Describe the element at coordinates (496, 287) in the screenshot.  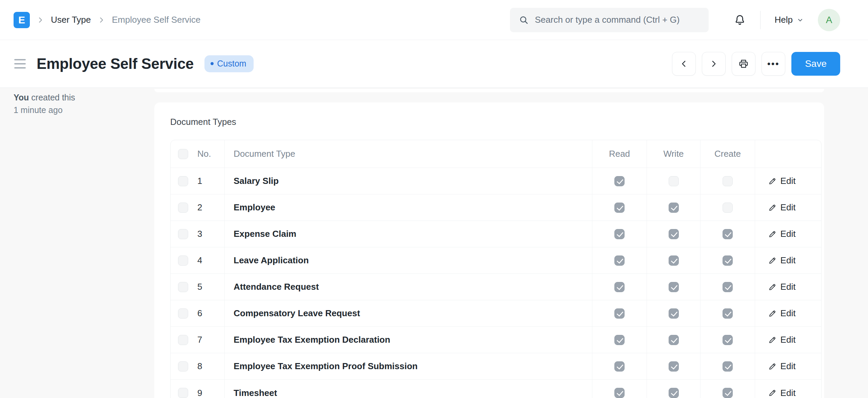
I see `table-row: 5 Attendance Request Edit` at that location.